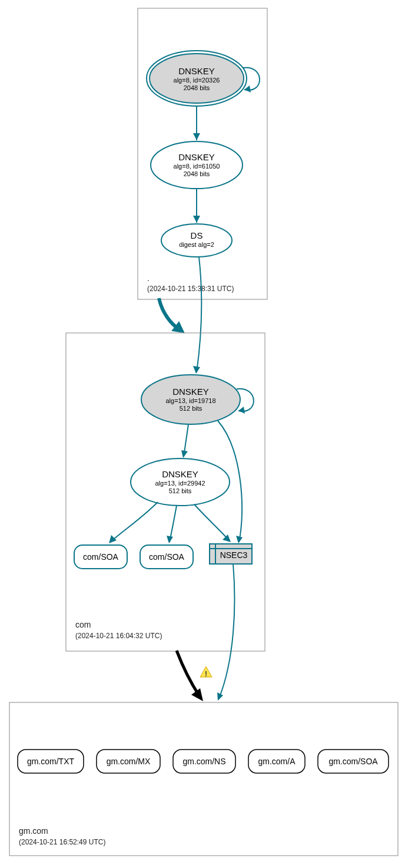  Describe the element at coordinates (212, 523) in the screenshot. I see `edge-comzsk-nsec3` at that location.